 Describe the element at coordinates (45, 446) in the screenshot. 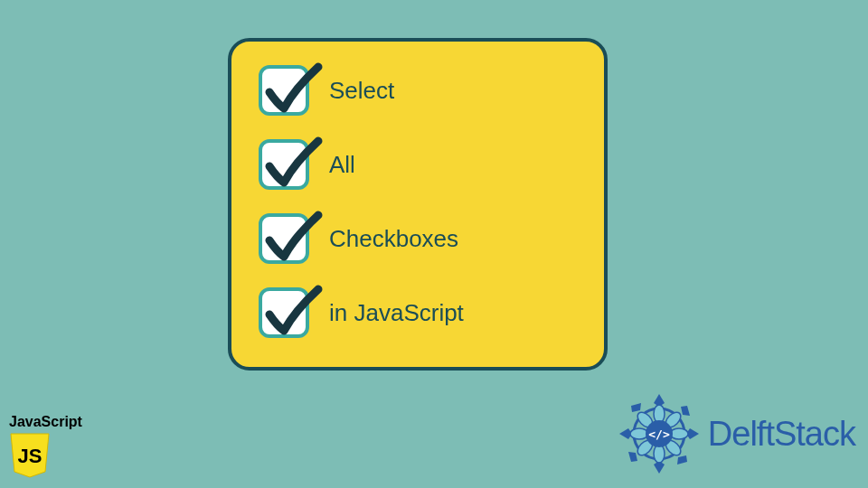

I see `javascript-badge: JavaScript JS` at that location.